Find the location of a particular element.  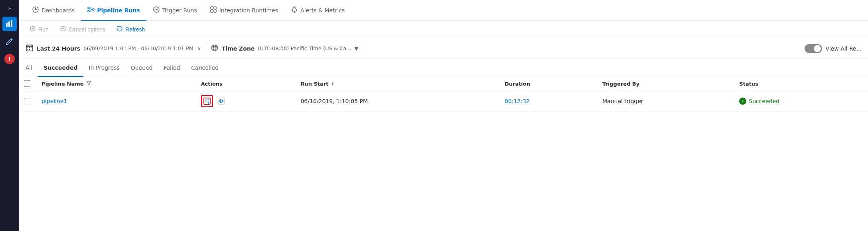

status-tab-succeeded: Succeeded is located at coordinates (61, 68).